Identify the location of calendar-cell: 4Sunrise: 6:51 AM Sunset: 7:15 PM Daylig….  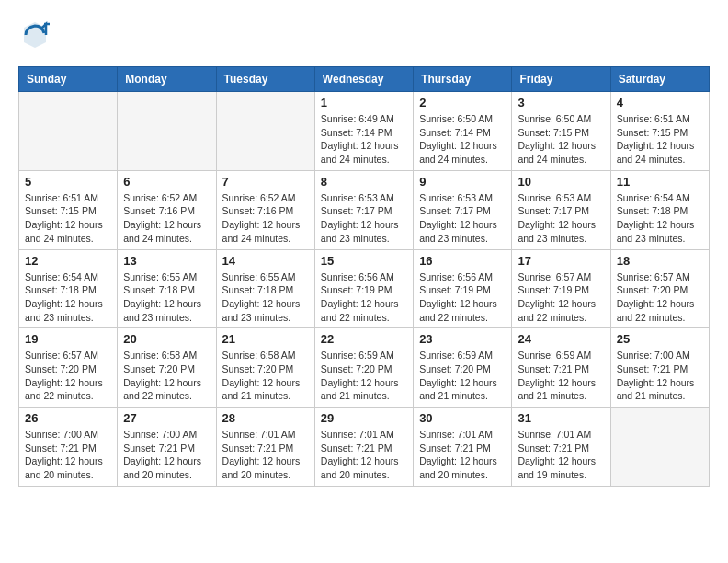
(660, 132).